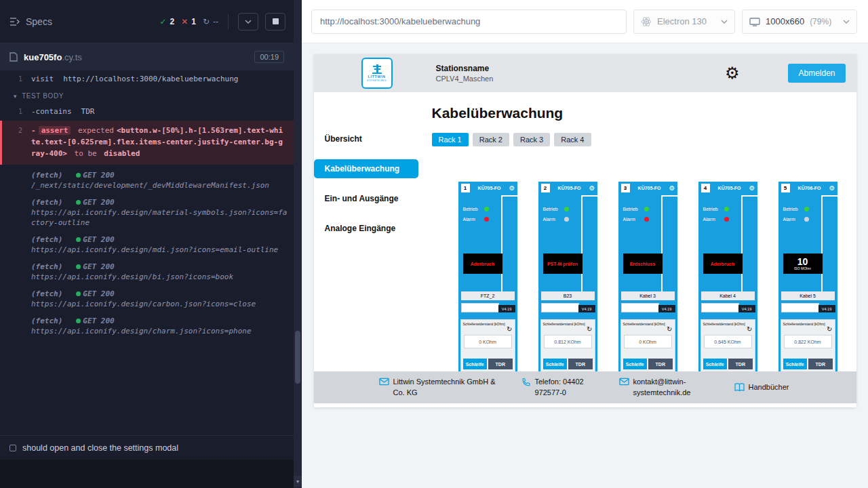 The height and width of the screenshot is (488, 868). What do you see at coordinates (52, 111) in the screenshot?
I see `contains-command: -contains` at bounding box center [52, 111].